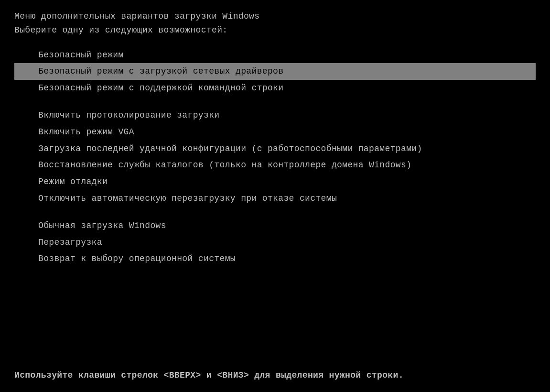 This screenshot has width=550, height=392. What do you see at coordinates (275, 16) in the screenshot?
I see `header-title: Меню дополнительных вариантов загрузки W…` at bounding box center [275, 16].